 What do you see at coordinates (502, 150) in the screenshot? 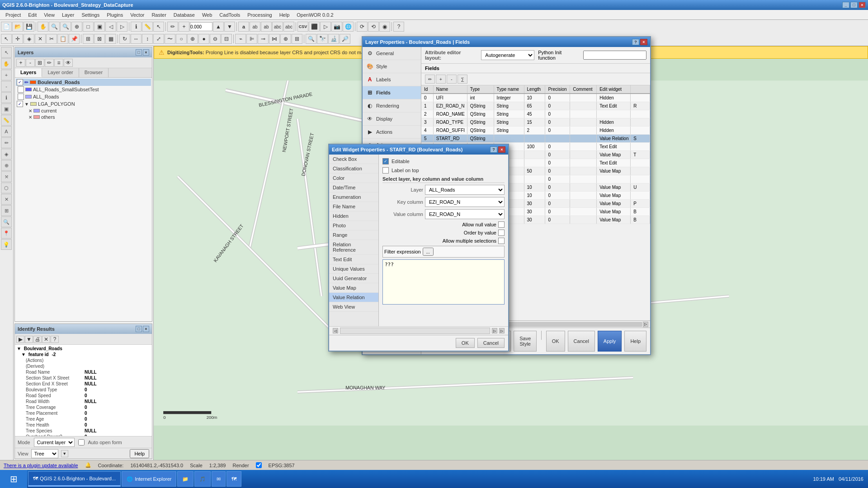
I see `ewp-close-btn: ×` at bounding box center [502, 150].